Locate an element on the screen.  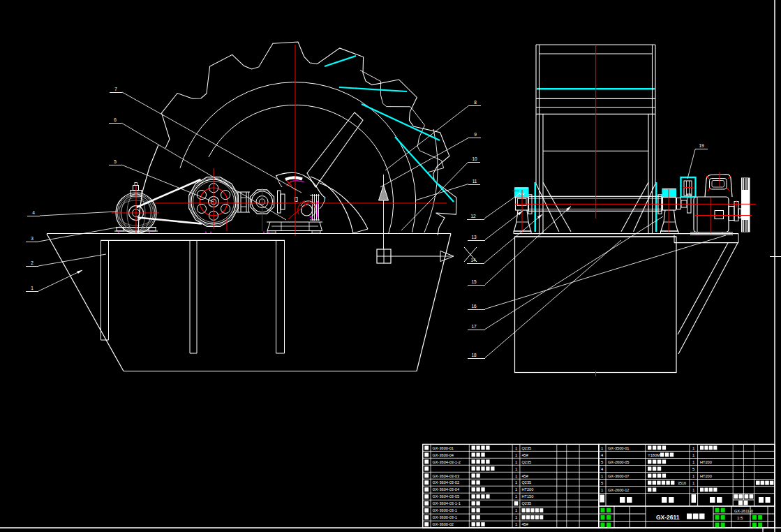
svg-text: 15 is located at coordinates (474, 282).